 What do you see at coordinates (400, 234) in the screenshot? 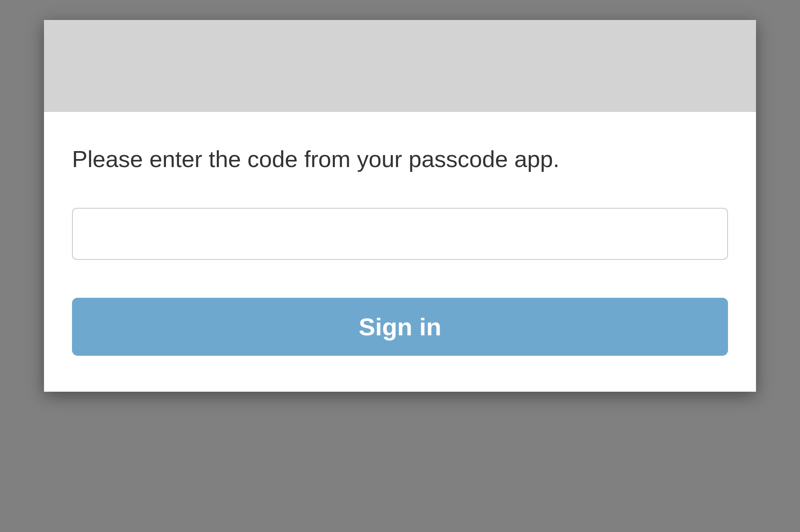
I see `passcode-input` at bounding box center [400, 234].